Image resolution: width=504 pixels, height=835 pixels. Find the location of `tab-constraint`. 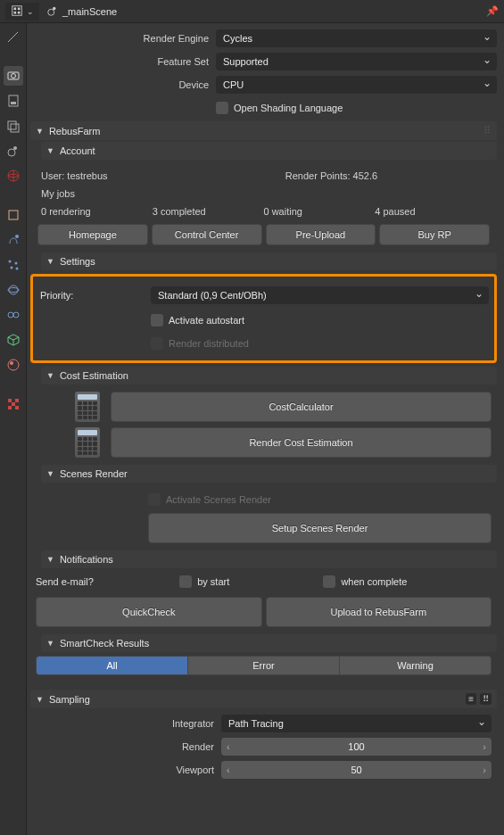

tab-constraint is located at coordinates (13, 315).